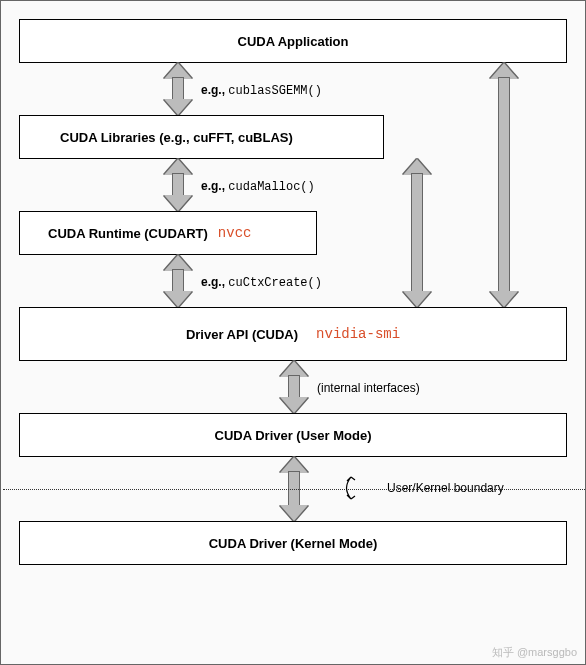 This screenshot has width=586, height=665. What do you see at coordinates (446, 488) in the screenshot?
I see `annotation-text: User/Kernel boundary` at bounding box center [446, 488].